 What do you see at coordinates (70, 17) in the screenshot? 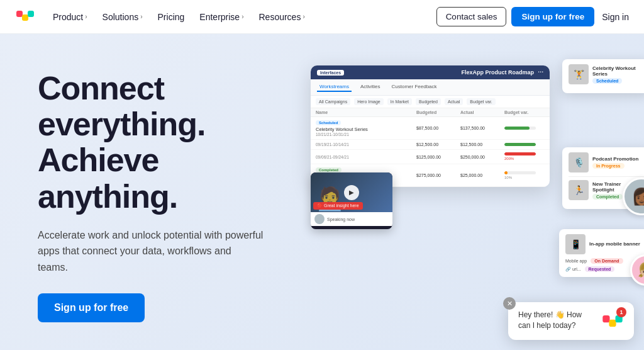
I see `nav-item-product: Product ›` at bounding box center [70, 17].